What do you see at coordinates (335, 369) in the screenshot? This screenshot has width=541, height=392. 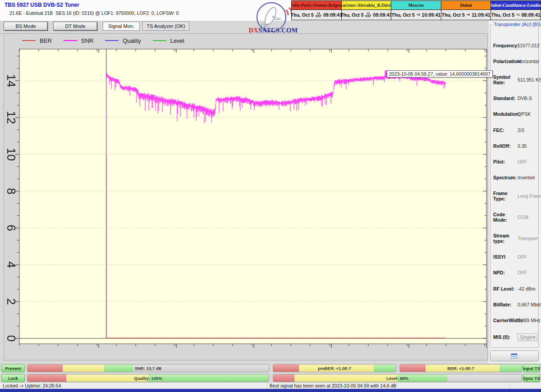 I see `bar-text: preBER: <1.0E-7` at bounding box center [335, 369].